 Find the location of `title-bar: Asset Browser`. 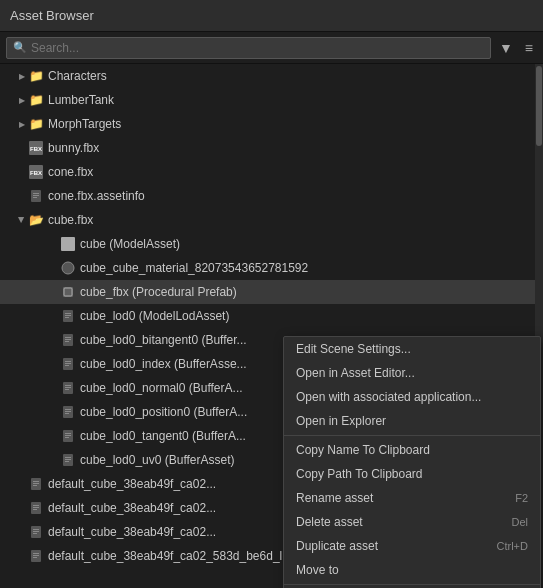

title-bar: Asset Browser is located at coordinates (272, 16).